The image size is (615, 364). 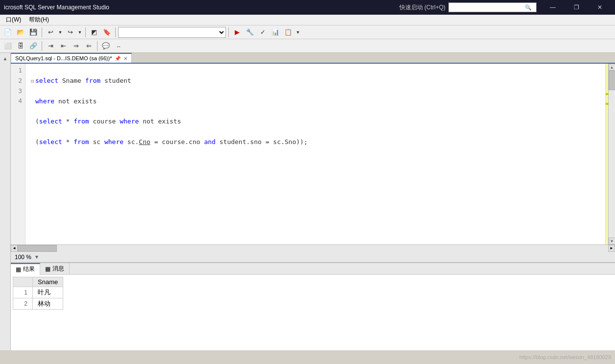 I want to click on tbl-btn: 🗄, so click(x=21, y=46).